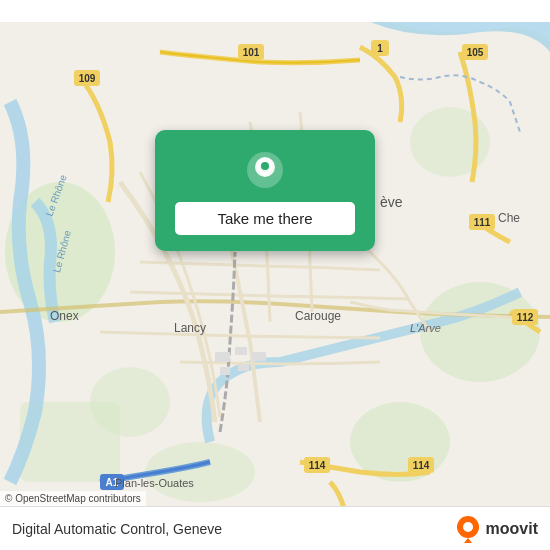 The height and width of the screenshot is (550, 550). Describe the element at coordinates (380, 48) in the screenshot. I see `svg-text: 1` at that location.